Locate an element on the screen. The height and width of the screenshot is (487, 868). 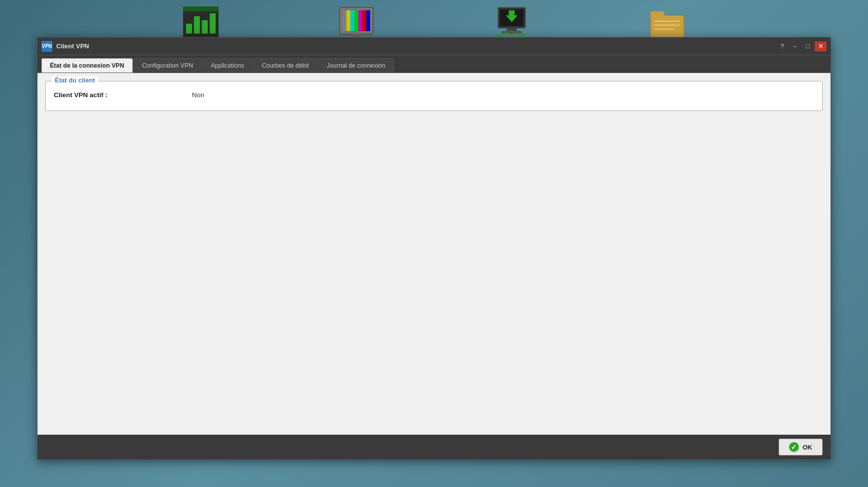
app-icon: VPN is located at coordinates (47, 46).